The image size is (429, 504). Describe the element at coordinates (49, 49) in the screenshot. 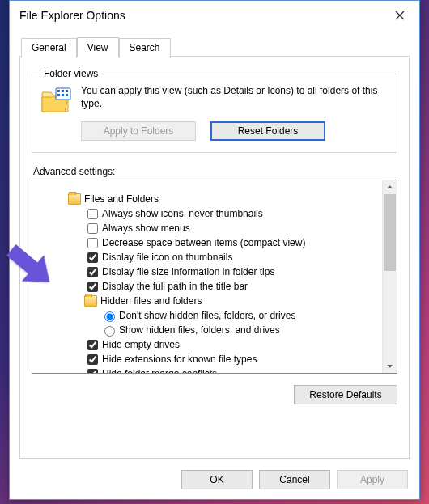

I see `tab-general: General` at that location.